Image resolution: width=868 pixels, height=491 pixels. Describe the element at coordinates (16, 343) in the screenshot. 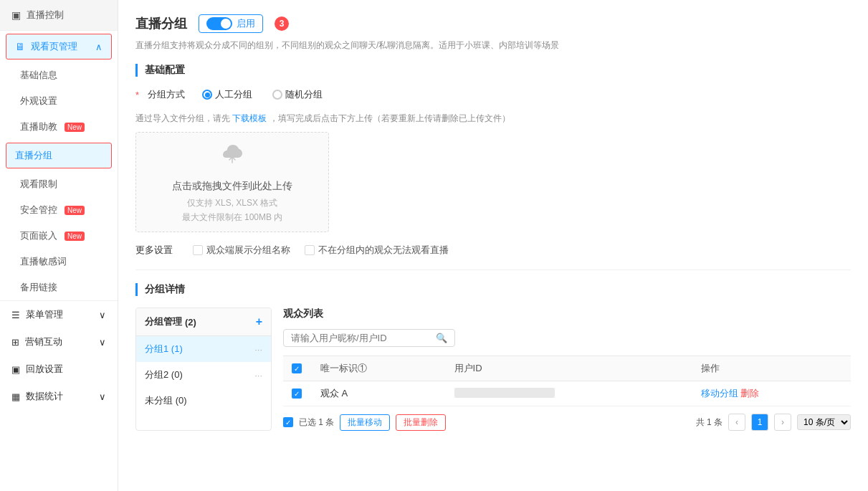

I see `marketing-icon: ⊞` at that location.